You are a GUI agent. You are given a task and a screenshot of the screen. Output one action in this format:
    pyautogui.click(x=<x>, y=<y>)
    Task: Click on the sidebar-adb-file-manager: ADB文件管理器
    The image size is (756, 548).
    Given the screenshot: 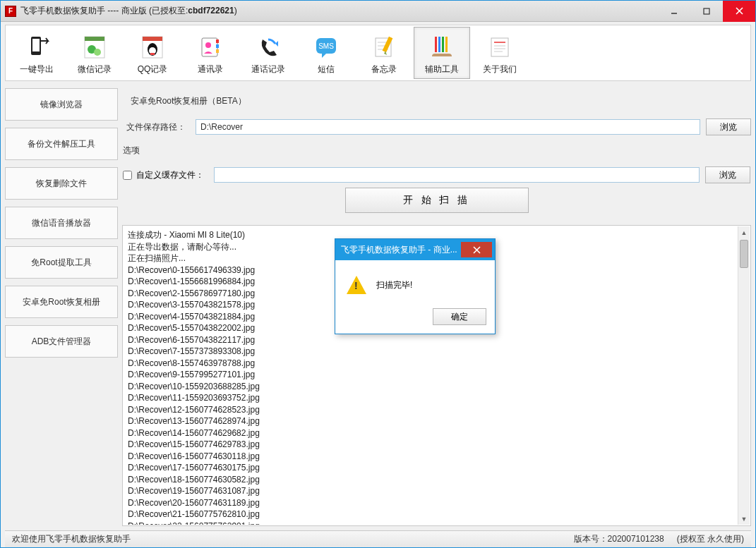 What is the action you would take?
    pyautogui.click(x=61, y=341)
    